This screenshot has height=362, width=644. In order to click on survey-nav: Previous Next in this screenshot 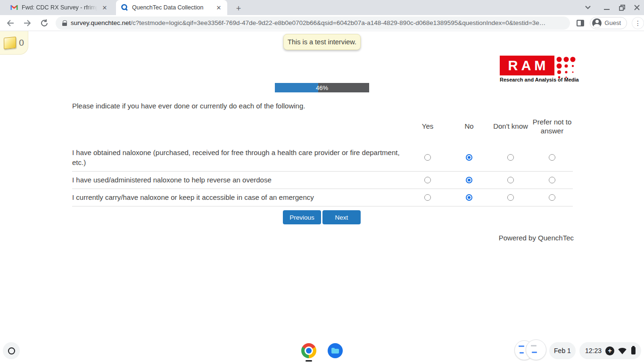, I will do `click(322, 217)`.